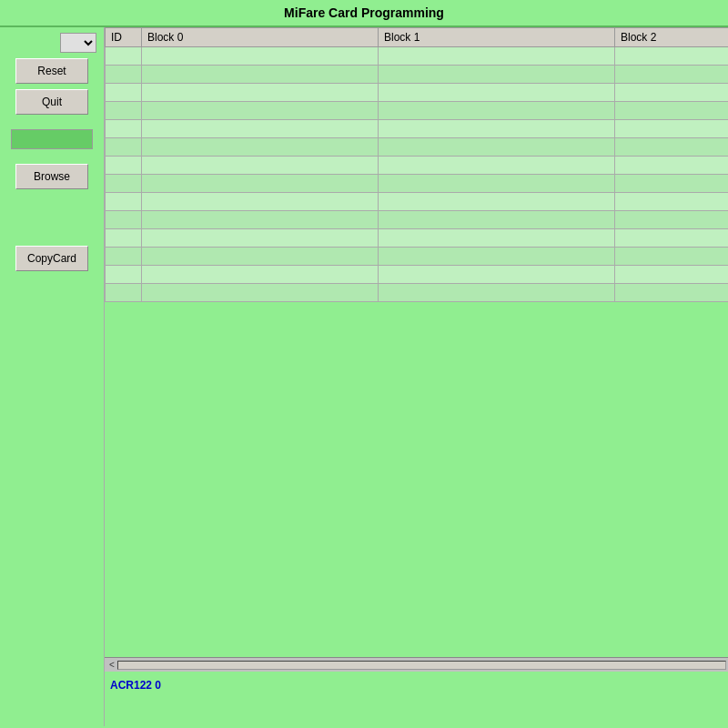  I want to click on col-header-id: ID, so click(124, 38).